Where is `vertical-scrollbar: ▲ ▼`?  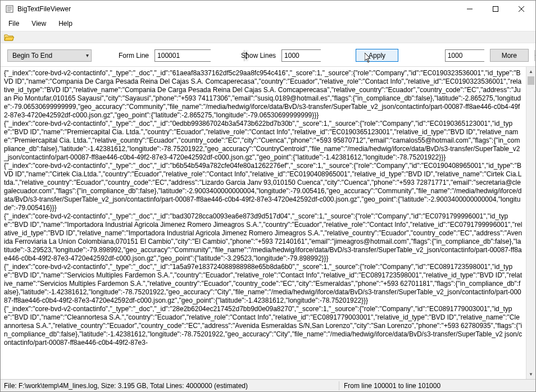
vertical-scrollbar: ▲ ▼ is located at coordinates (530, 223).